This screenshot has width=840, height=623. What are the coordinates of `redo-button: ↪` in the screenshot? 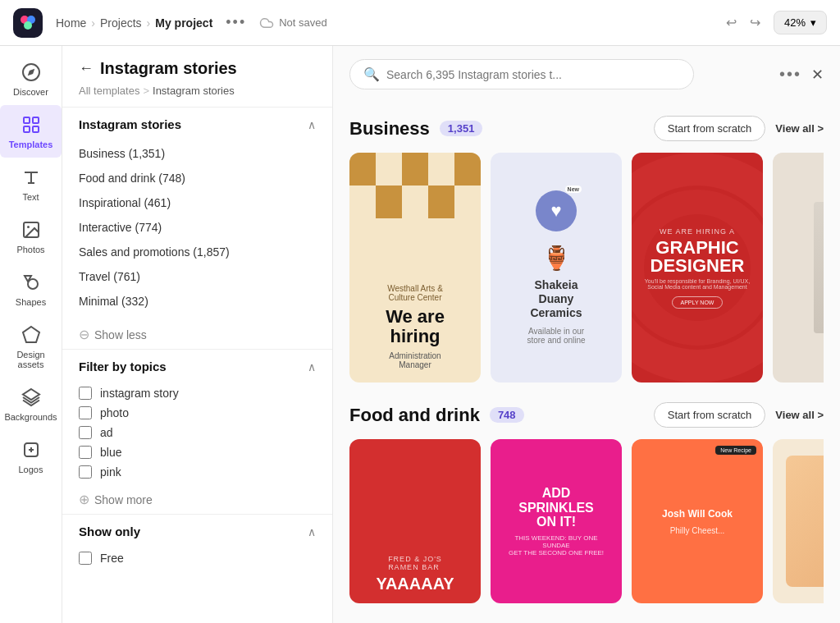 It's located at (755, 23).